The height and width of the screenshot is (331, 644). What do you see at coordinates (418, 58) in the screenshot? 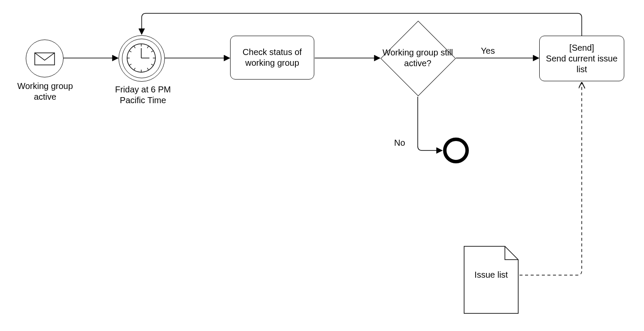
I see `gateway-active-label: Working group still active?` at bounding box center [418, 58].